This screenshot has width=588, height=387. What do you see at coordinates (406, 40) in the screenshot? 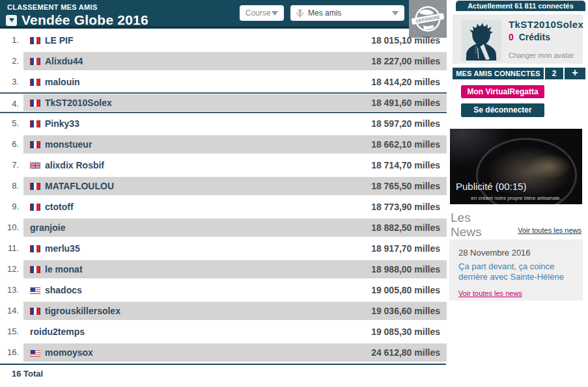
I see `distance-value: 18 015,10 milles` at bounding box center [406, 40].